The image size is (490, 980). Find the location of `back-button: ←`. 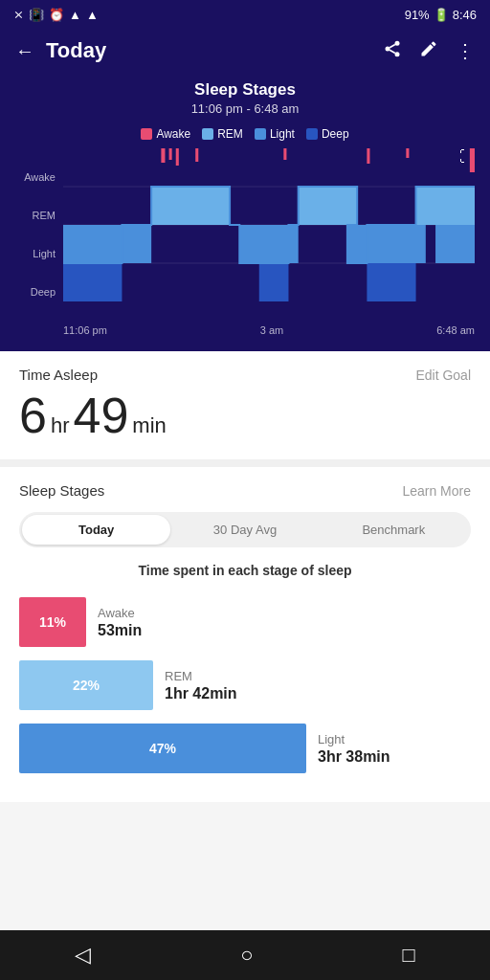

back-button: ← is located at coordinates (25, 52).